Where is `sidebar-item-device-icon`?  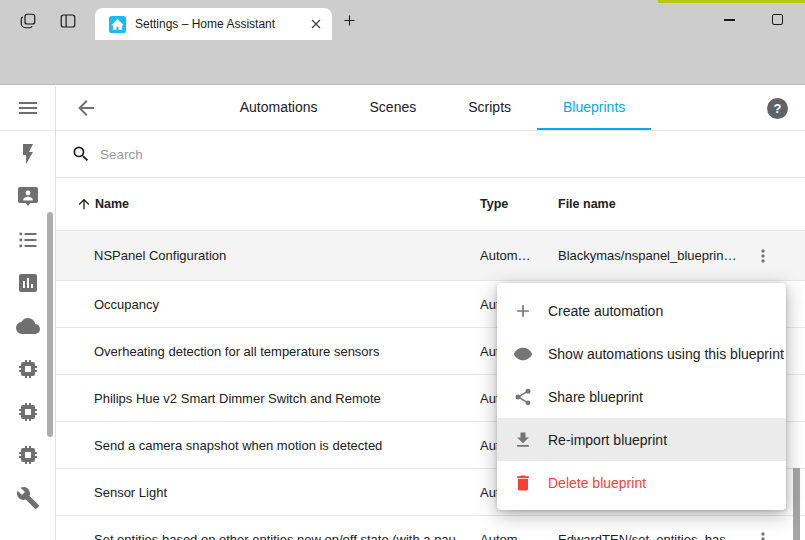
sidebar-item-device-icon is located at coordinates (28, 412).